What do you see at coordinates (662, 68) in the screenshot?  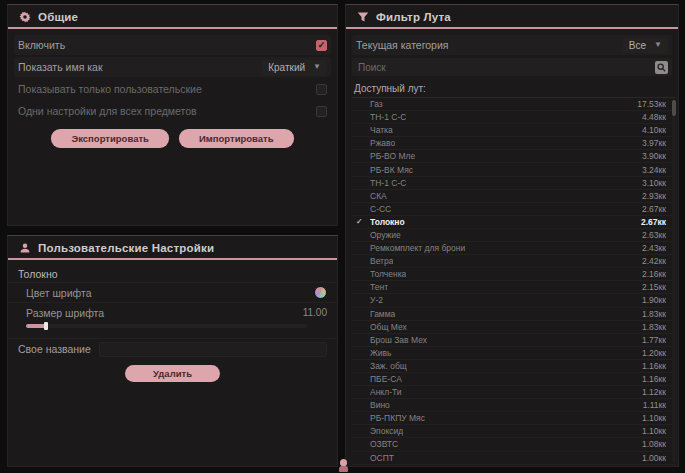 I see `search-icon` at bounding box center [662, 68].